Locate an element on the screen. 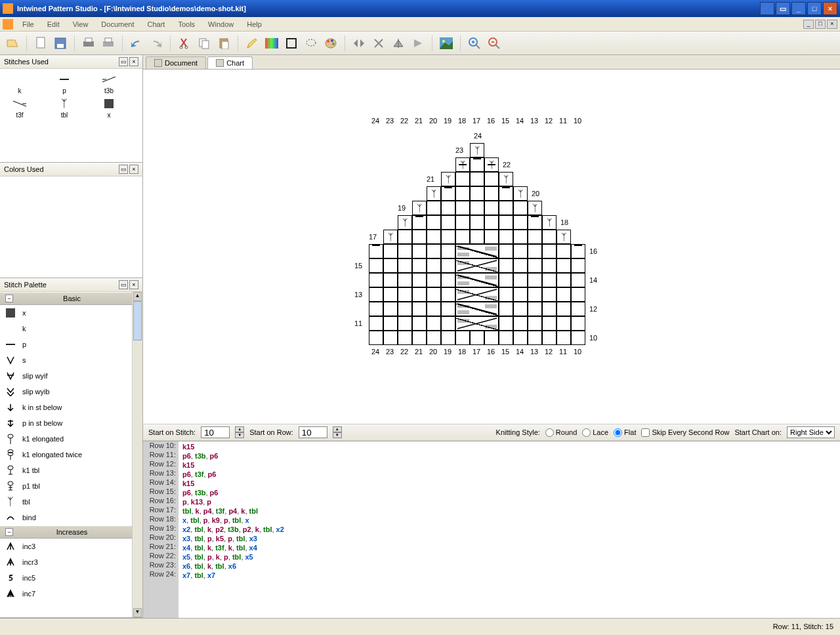 This screenshot has width=840, height=635. tab-document: Document is located at coordinates (176, 63).